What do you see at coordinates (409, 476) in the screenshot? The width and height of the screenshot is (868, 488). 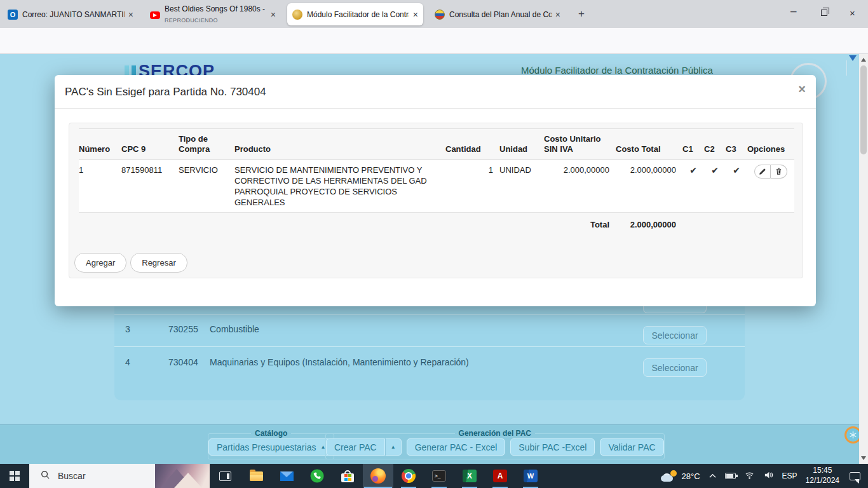 I see `chrome-button` at bounding box center [409, 476].